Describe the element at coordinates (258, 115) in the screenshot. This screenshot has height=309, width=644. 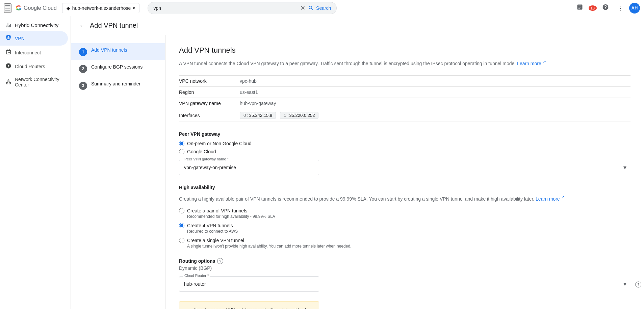
I see `interface-badge-0: 0 : 35.242.15.9` at that location.